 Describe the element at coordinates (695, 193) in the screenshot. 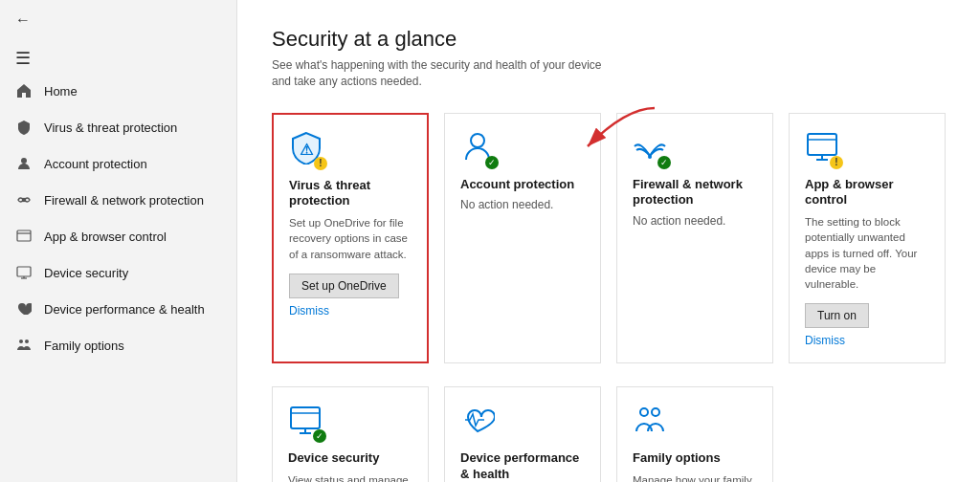

I see `firewall-card-title: Firewall & network protection` at that location.